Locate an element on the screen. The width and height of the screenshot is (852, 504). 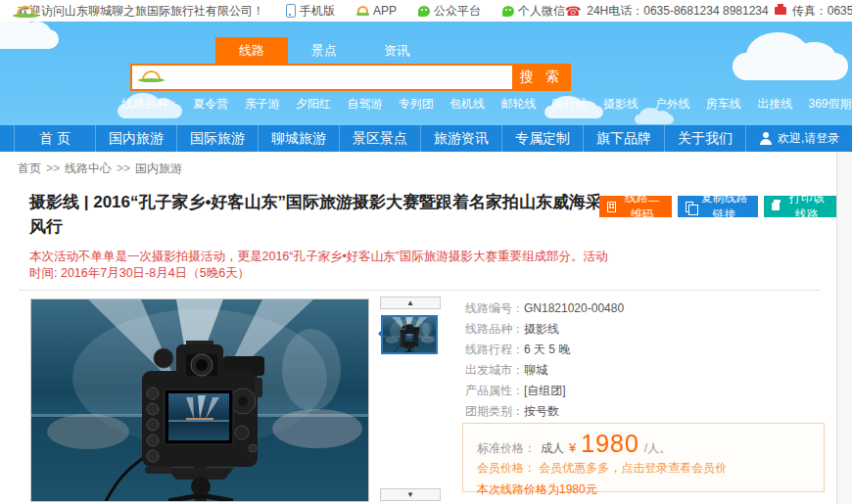
fax-icon is located at coordinates (781, 11).